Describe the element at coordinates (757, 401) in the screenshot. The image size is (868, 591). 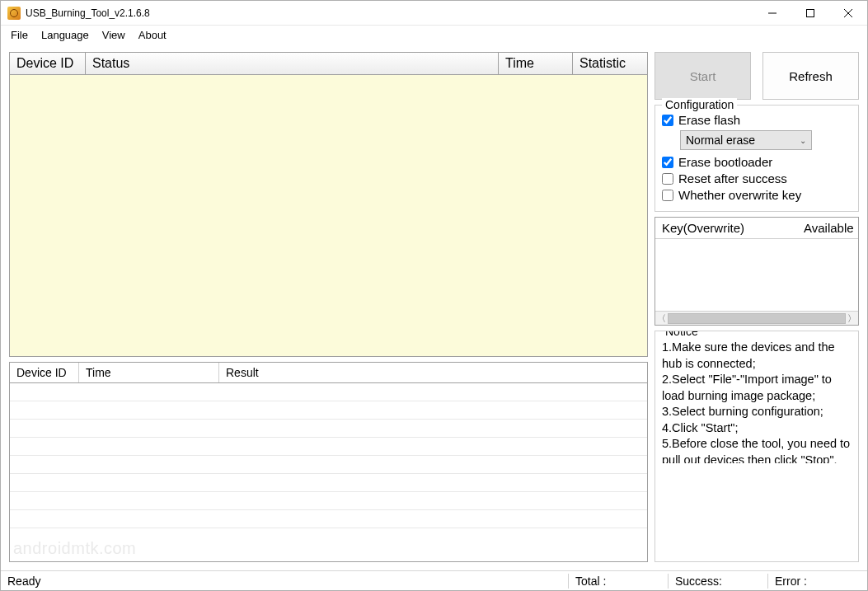
I see `notice-text: 1.Make sure the devices and the hub is c…` at that location.